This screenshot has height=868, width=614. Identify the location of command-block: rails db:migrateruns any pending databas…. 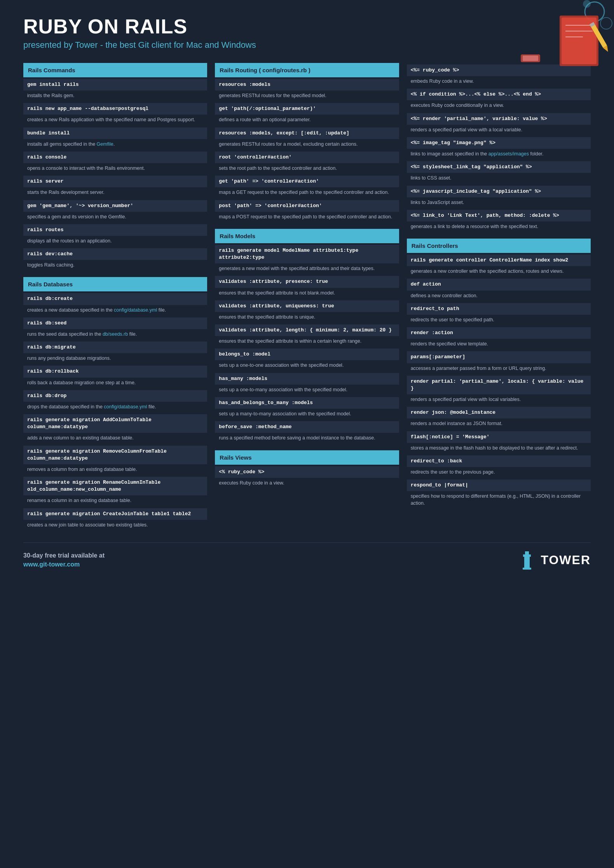
(115, 352).